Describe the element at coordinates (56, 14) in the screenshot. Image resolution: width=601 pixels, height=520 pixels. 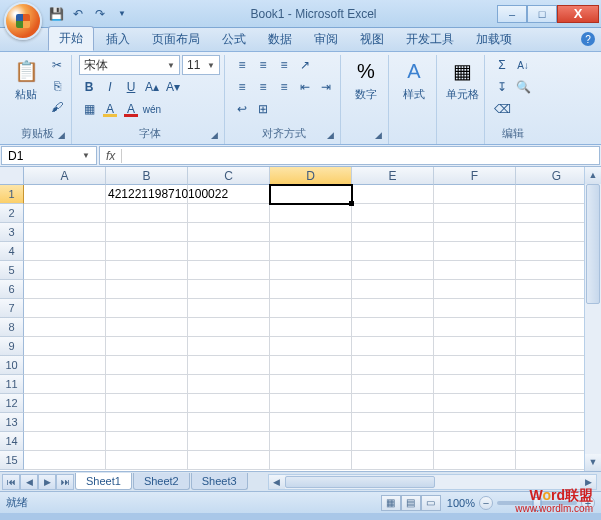
I see `save-icon: 💾` at that location.